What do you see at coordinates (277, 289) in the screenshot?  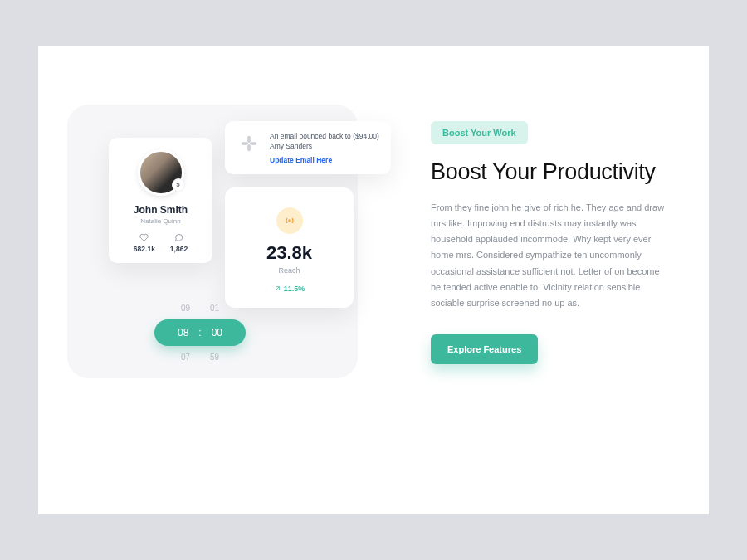 I see `arrow-up-right-icon` at bounding box center [277, 289].